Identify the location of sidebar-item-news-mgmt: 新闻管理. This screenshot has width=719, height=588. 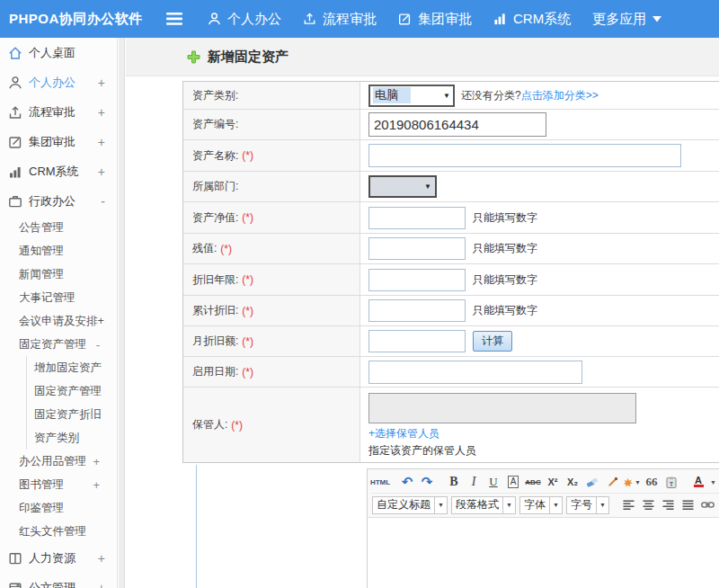
(58, 274).